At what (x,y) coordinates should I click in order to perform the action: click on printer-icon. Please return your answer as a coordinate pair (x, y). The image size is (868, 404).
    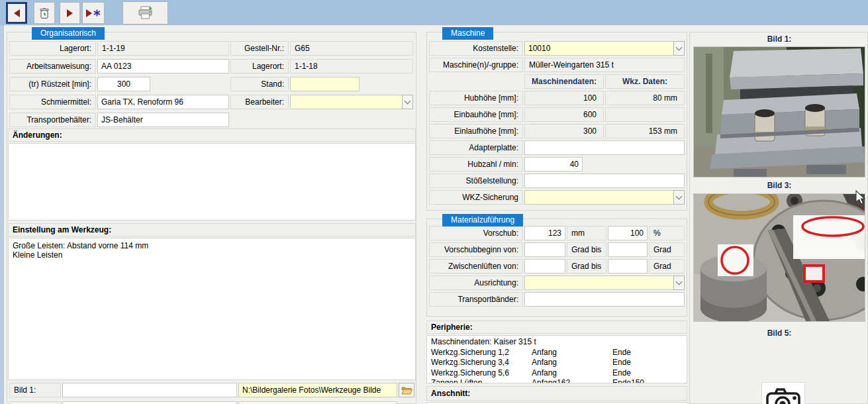
    Looking at the image, I should click on (146, 13).